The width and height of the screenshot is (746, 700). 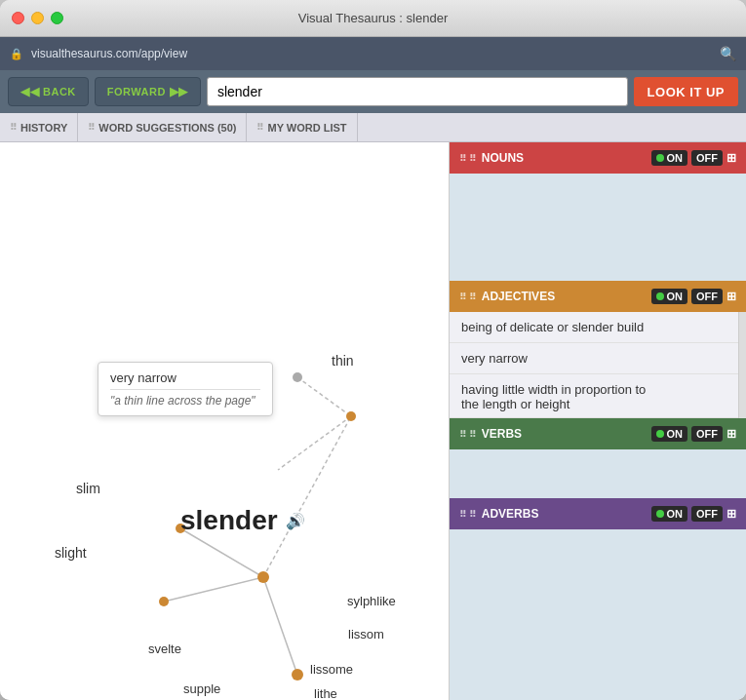 What do you see at coordinates (731, 296) in the screenshot?
I see `adjectives-resize-icon: ⊞` at bounding box center [731, 296].